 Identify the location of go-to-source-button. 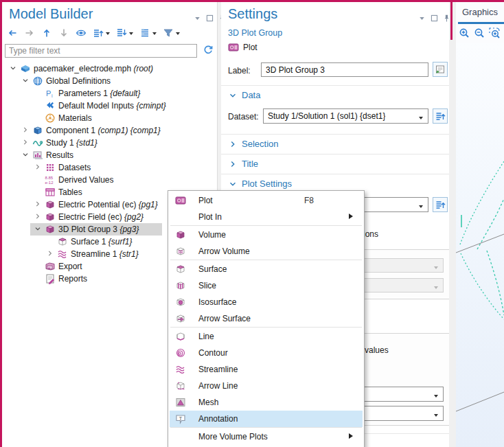
(440, 205).